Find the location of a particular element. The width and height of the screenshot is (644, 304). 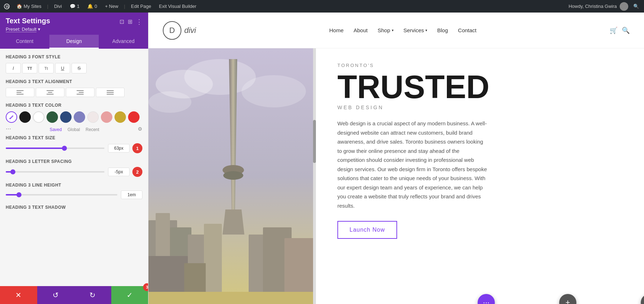

search-admin-btn: 🔍 is located at coordinates (636, 6).